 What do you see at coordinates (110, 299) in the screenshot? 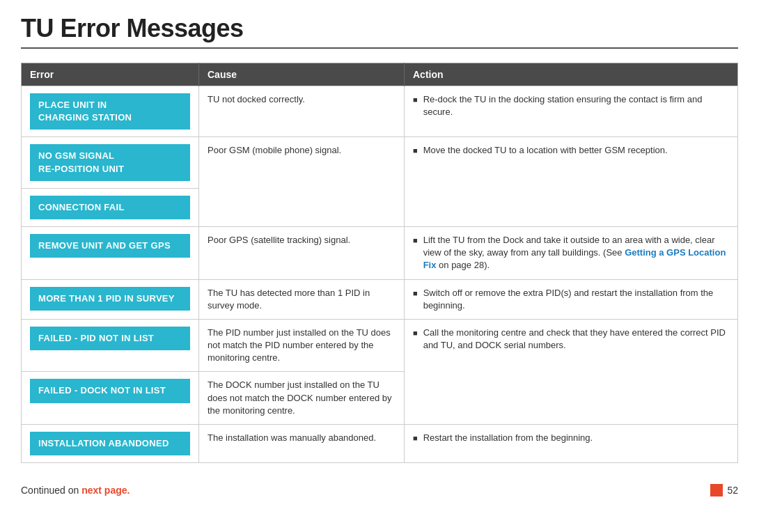
I see `error-cell: MORE THAN 1 PID IN SURVEY` at bounding box center [110, 299].